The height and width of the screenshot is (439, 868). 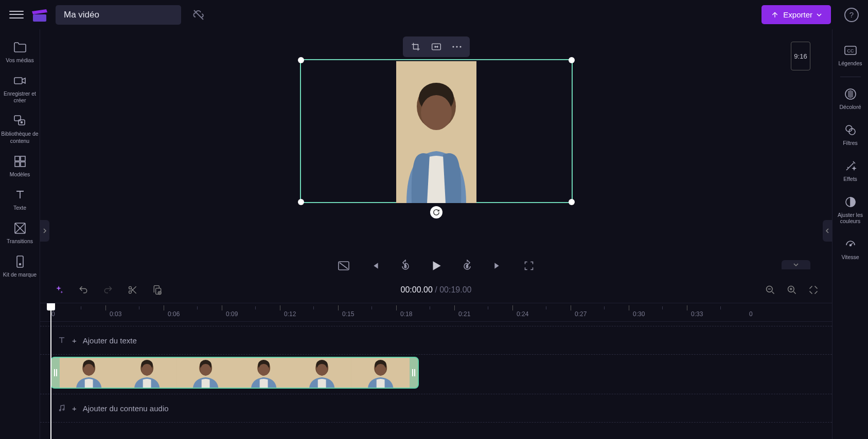 I want to click on play-button, so click(x=436, y=266).